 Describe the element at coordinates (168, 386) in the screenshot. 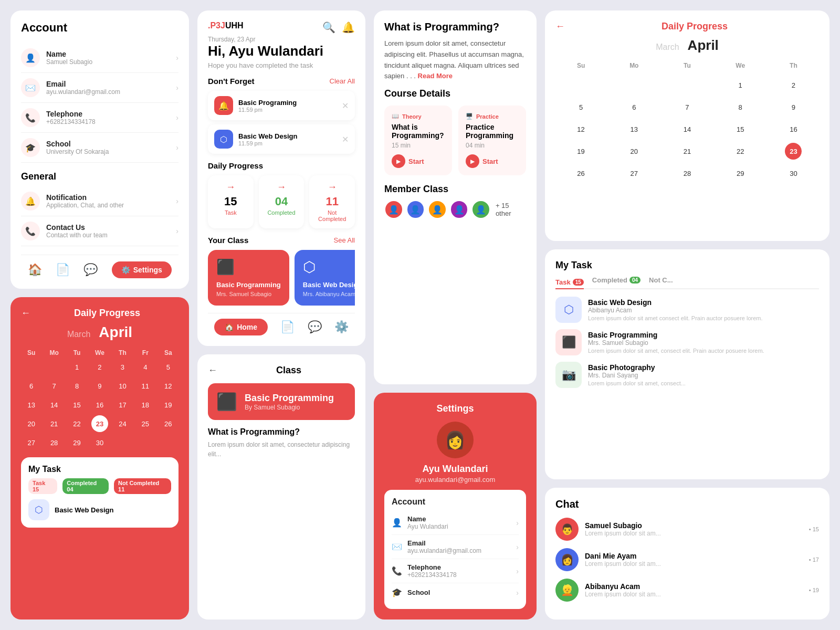

I see `cal-day: 12` at that location.